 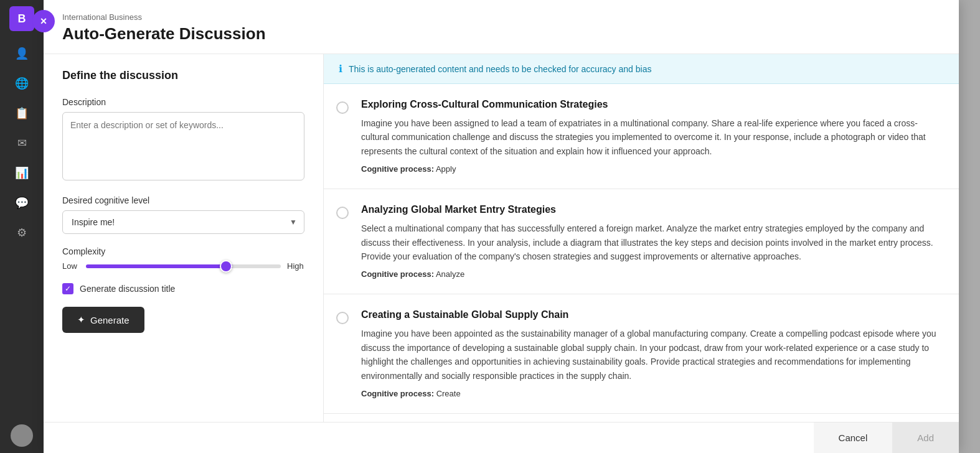 I want to click on slider-thumb, so click(x=226, y=266).